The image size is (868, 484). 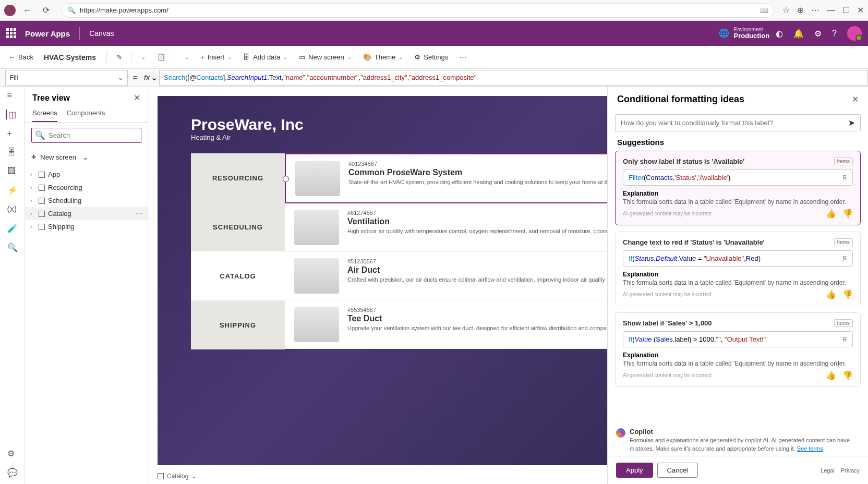 What do you see at coordinates (385, 57) in the screenshot?
I see `theme-label: Theme` at bounding box center [385, 57].